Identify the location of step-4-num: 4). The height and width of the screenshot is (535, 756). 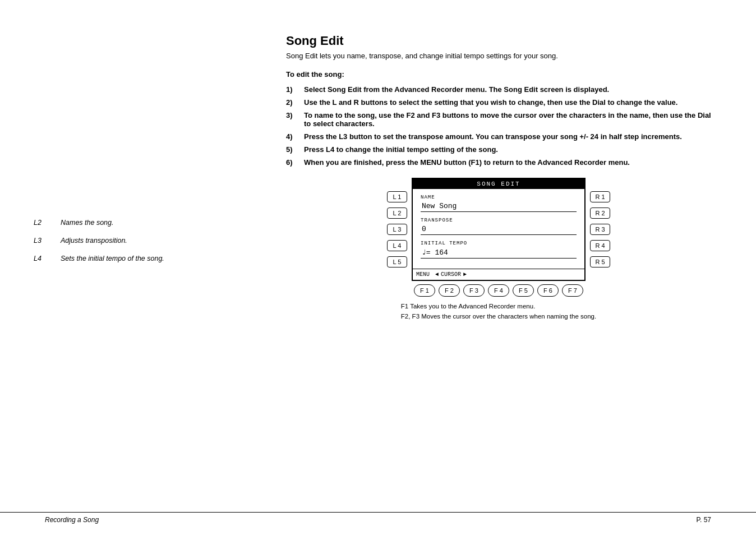
(293, 137).